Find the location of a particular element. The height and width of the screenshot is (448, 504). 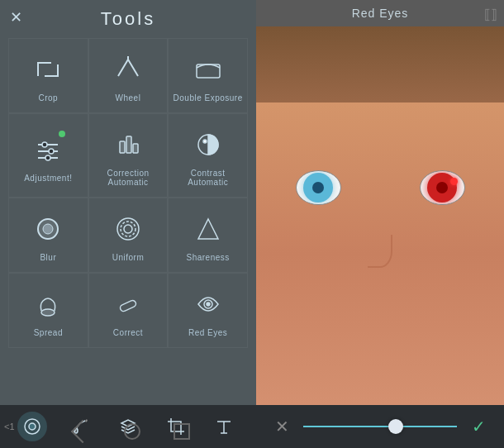

bottom-right-controls: ✕ ✓ is located at coordinates (380, 427).